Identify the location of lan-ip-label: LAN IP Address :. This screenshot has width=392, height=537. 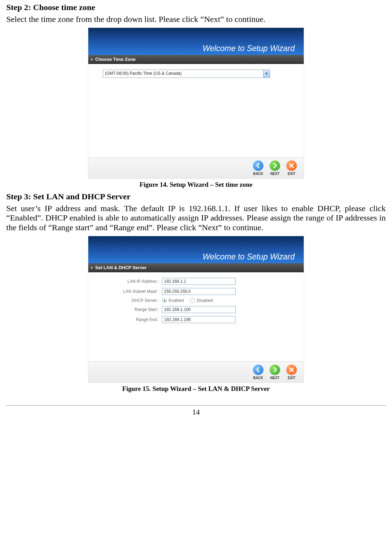
(128, 282).